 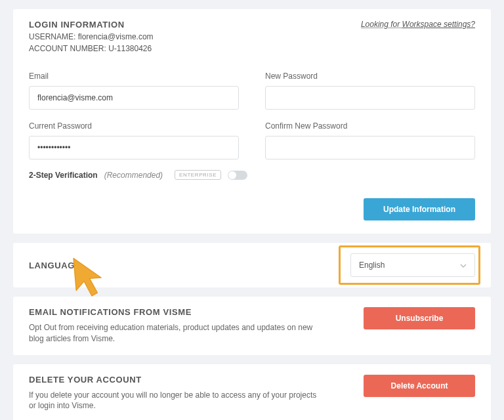 What do you see at coordinates (134, 91) in the screenshot?
I see `email-field-wrap: Email` at bounding box center [134, 91].